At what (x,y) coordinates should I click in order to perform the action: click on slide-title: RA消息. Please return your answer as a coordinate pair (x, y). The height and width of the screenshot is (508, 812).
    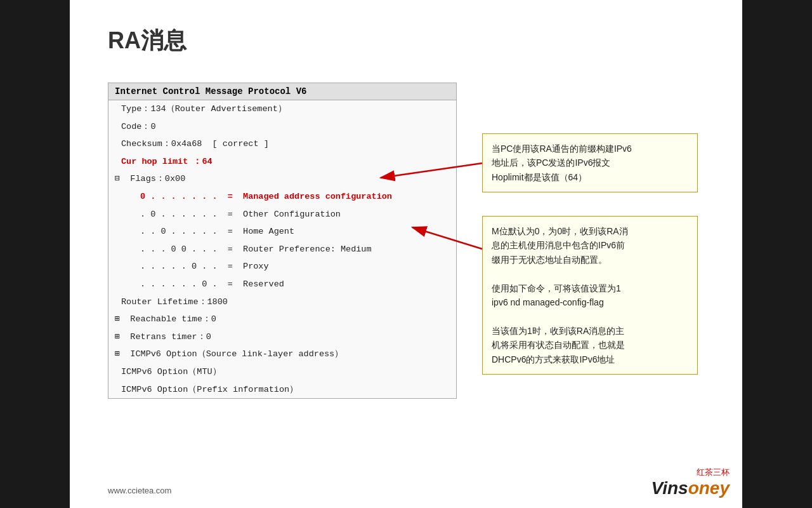
    Looking at the image, I should click on (147, 41).